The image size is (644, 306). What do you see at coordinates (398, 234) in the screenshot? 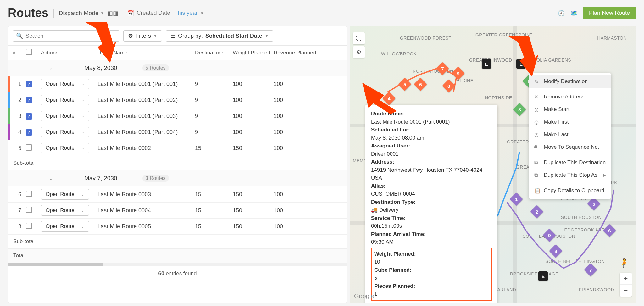
I see `arrival-label: Planned Arrival Time:` at bounding box center [398, 234].